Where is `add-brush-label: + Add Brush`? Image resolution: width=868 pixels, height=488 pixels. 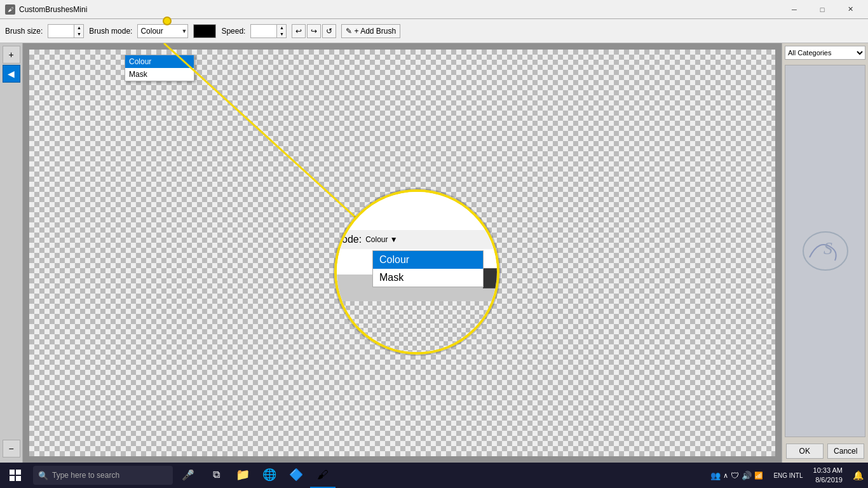 add-brush-label: + Add Brush is located at coordinates (375, 31).